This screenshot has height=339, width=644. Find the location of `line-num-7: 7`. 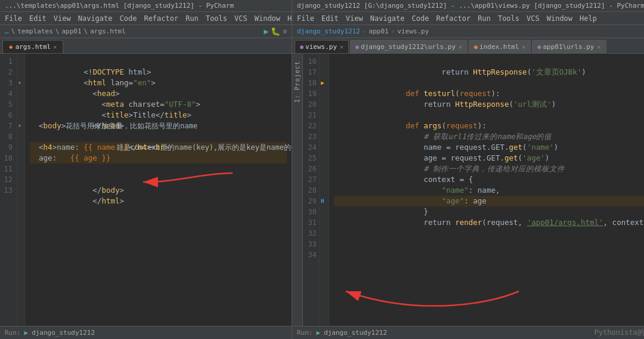

line-num-7: 7 is located at coordinates (8, 126).